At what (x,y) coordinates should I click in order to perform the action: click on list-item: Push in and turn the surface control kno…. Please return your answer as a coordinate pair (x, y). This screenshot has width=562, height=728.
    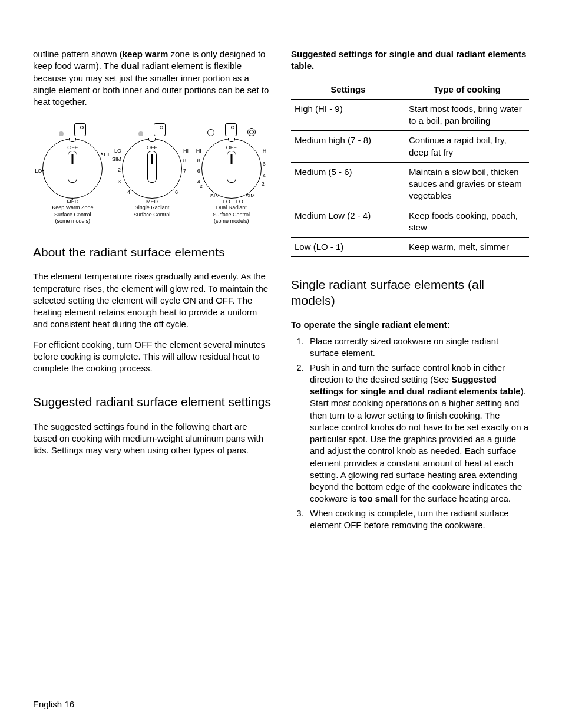
    Looking at the image, I should click on (418, 434).